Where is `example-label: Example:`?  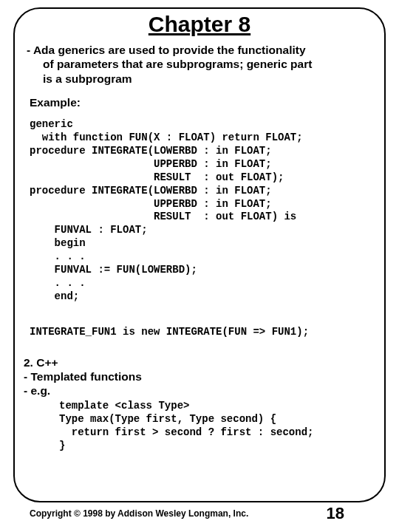
example-label: Example: is located at coordinates (202, 103).